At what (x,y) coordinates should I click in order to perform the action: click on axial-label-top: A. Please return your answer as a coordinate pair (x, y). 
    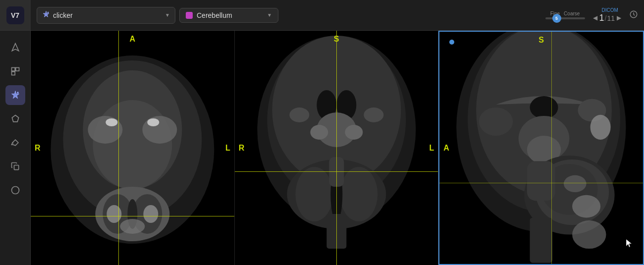
    Looking at the image, I should click on (133, 39).